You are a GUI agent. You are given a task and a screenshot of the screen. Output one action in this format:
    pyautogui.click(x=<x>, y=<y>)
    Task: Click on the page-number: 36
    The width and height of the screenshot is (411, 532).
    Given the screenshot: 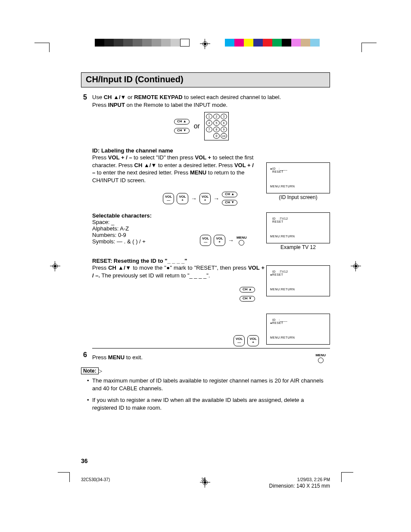 What is the action you would take?
    pyautogui.click(x=84, y=461)
    